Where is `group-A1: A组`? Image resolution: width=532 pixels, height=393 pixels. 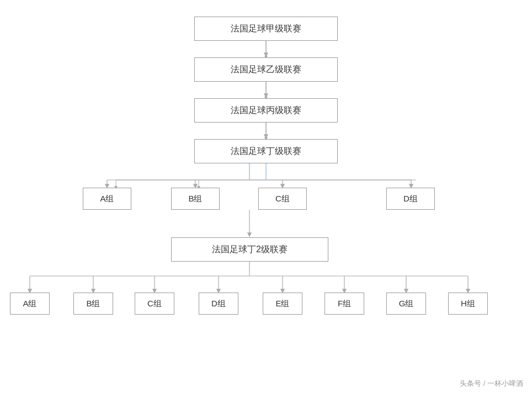
group-A1: A组 is located at coordinates (107, 199).